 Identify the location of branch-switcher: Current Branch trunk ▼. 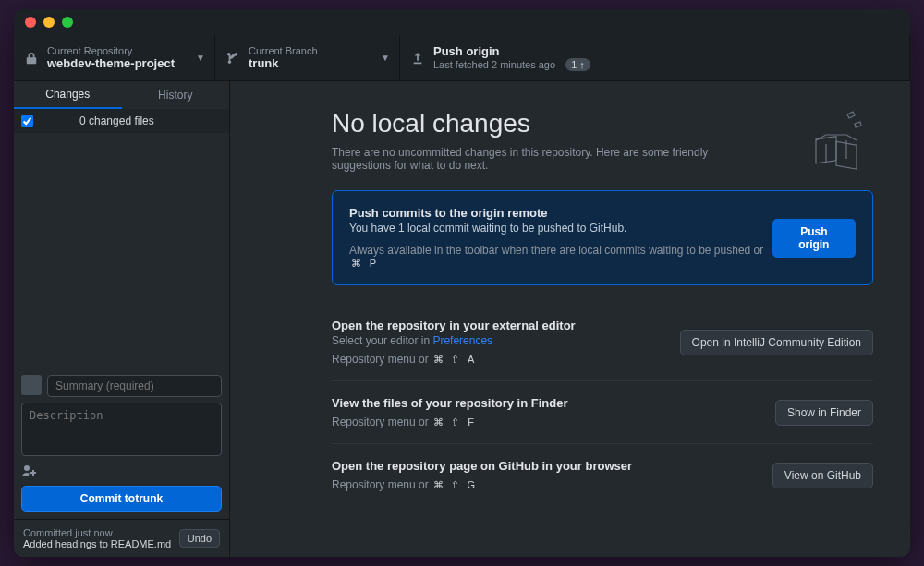
(308, 57).